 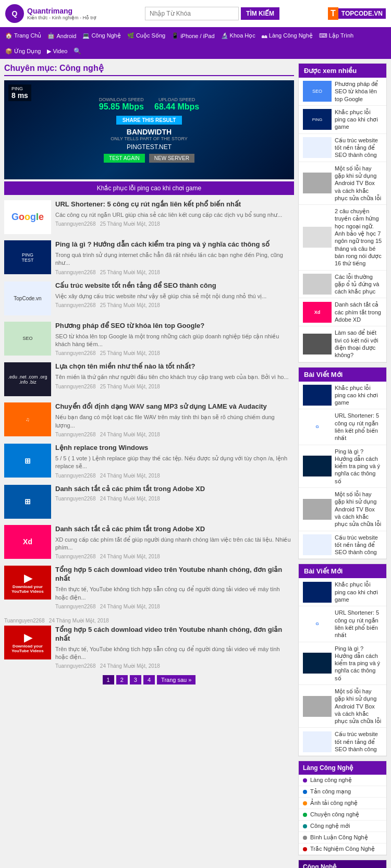 I want to click on page-next-btn: Trang sau », so click(x=176, y=680).